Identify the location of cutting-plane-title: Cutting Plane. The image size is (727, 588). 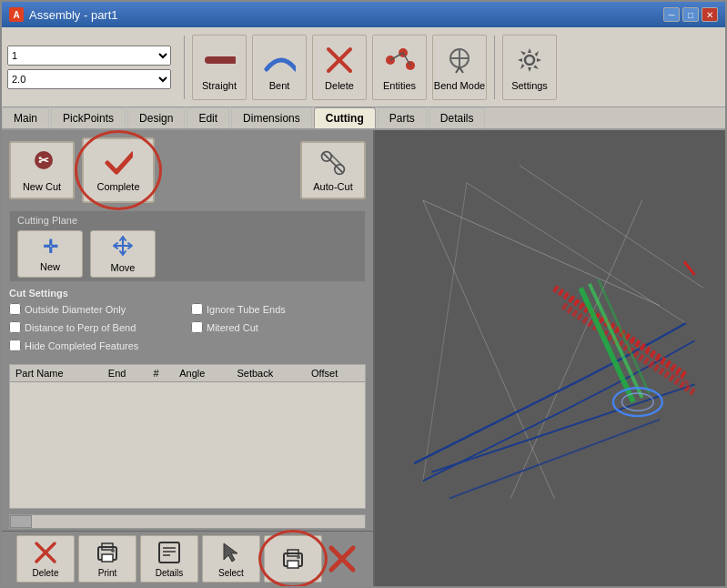
(187, 220).